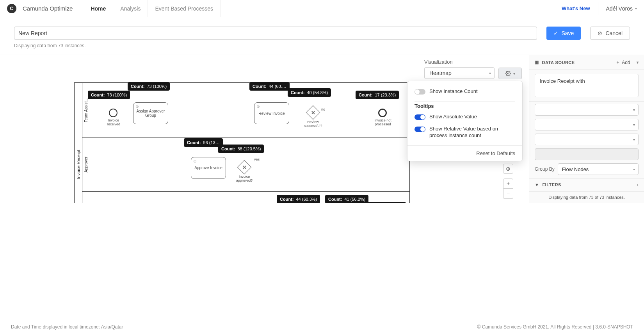 Image resolution: width=644 pixels, height=332 pixels. I want to click on lane-team-assist: Team Assist…, so click(86, 110).